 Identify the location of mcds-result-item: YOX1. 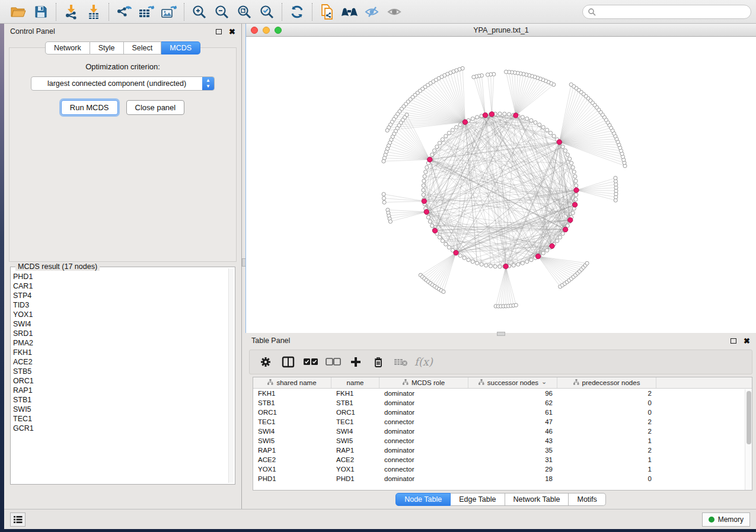
(120, 315).